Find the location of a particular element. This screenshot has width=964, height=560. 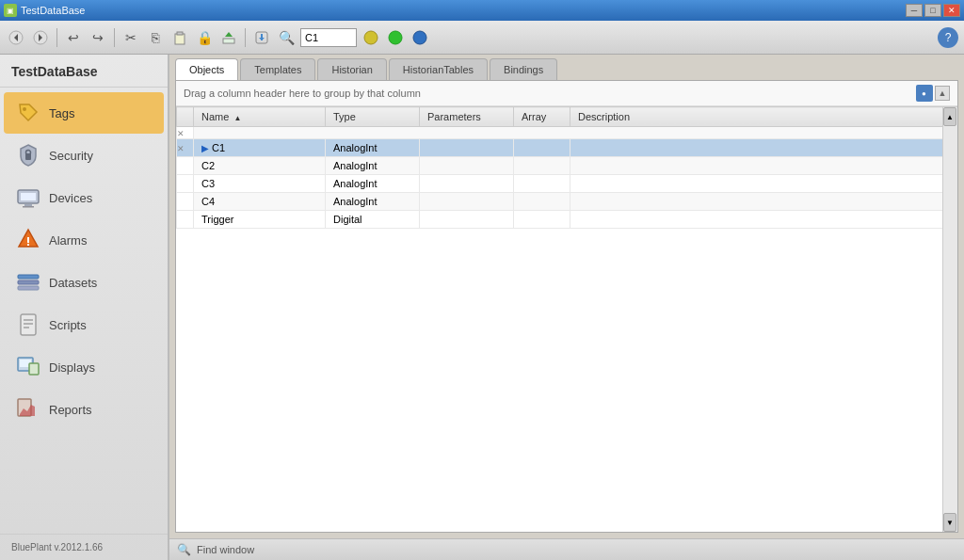

scroll-down-btn: ▼ is located at coordinates (950, 522).